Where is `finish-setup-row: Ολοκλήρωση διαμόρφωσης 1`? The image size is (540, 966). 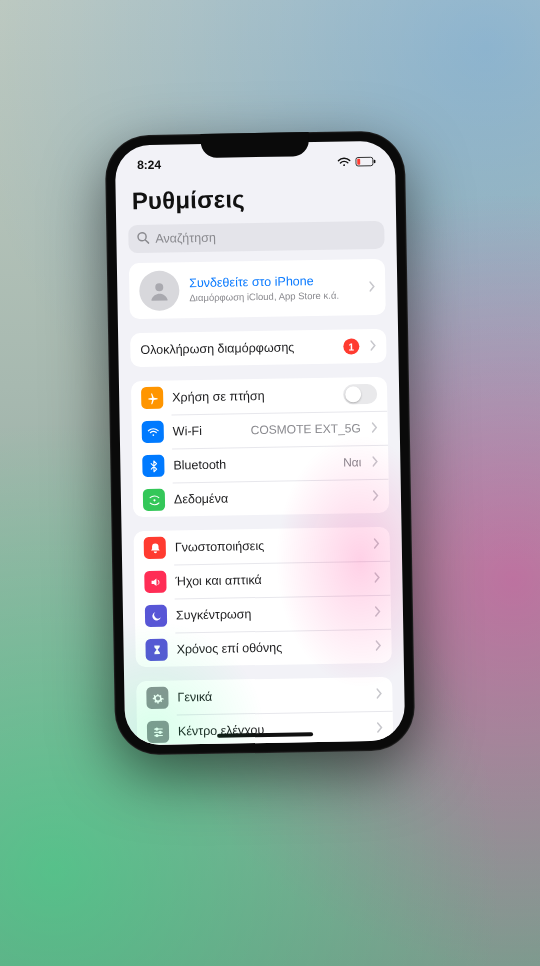
finish-setup-row: Ολοκλήρωση διαμόρφωσης 1 is located at coordinates (258, 348).